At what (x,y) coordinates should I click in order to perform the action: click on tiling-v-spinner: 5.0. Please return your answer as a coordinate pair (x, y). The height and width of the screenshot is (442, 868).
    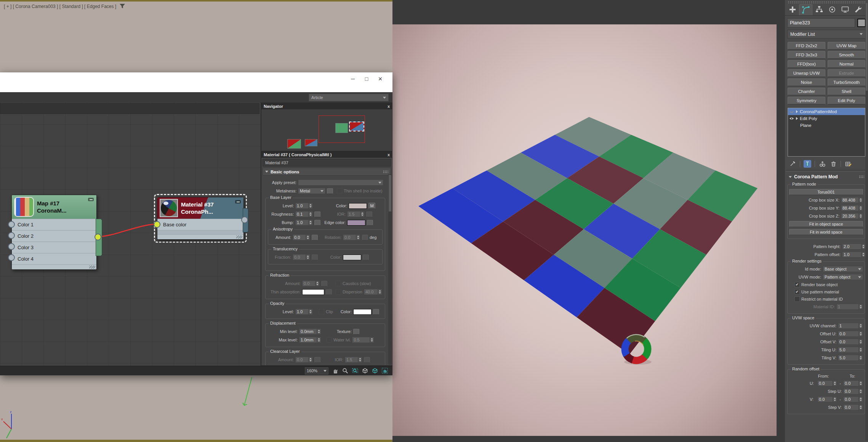
    Looking at the image, I should click on (850, 358).